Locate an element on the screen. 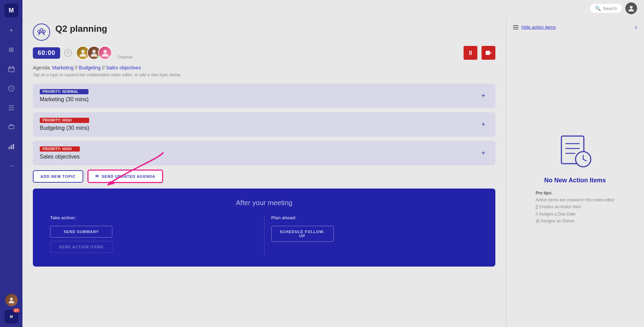  priority-badge-high-sales: PRIORITY: HIGH is located at coordinates (60, 149).